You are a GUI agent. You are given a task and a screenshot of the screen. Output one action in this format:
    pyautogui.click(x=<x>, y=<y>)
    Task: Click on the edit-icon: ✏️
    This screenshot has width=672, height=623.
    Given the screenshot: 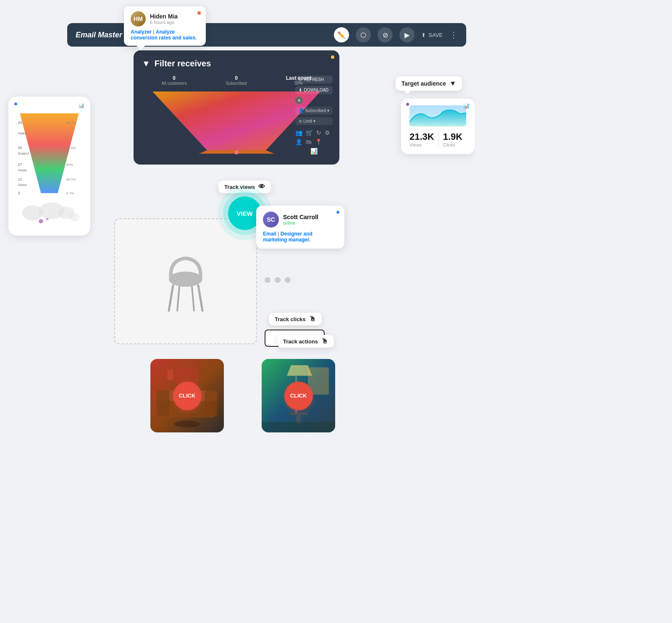 What is the action you would take?
    pyautogui.click(x=341, y=35)
    